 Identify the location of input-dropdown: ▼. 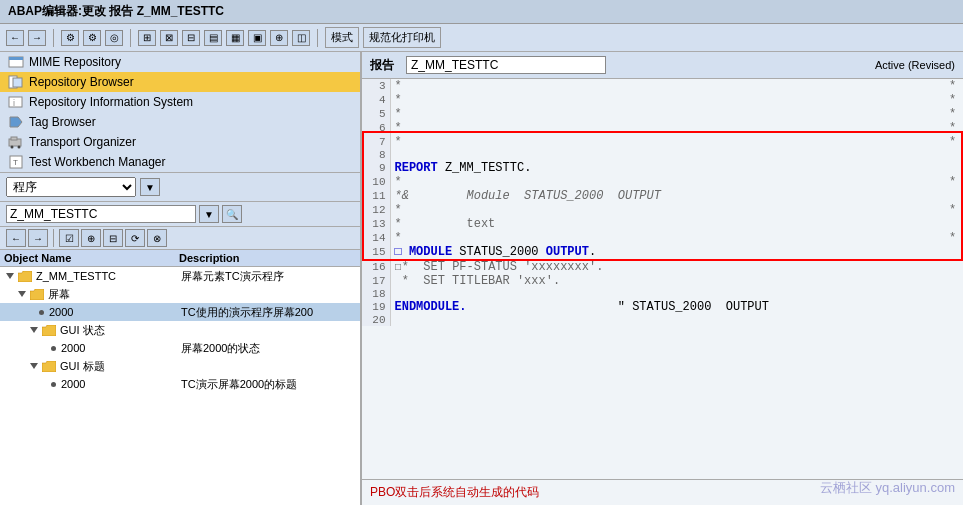
(209, 214).